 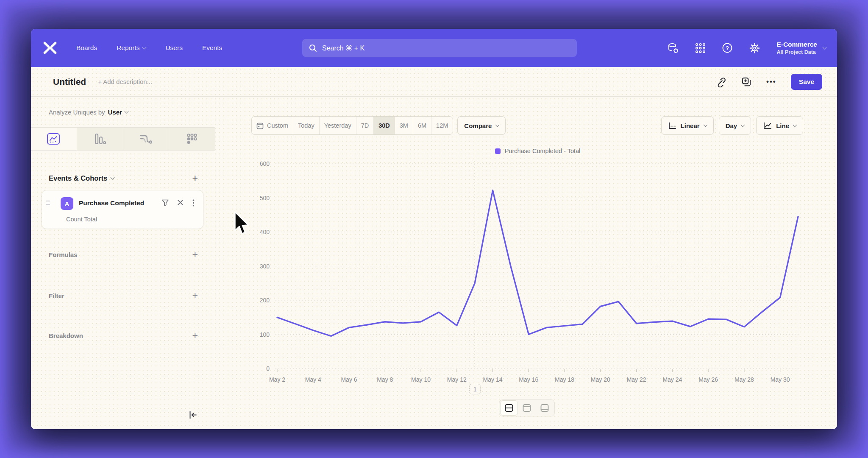 I want to click on event-letter-badge: A, so click(x=67, y=204).